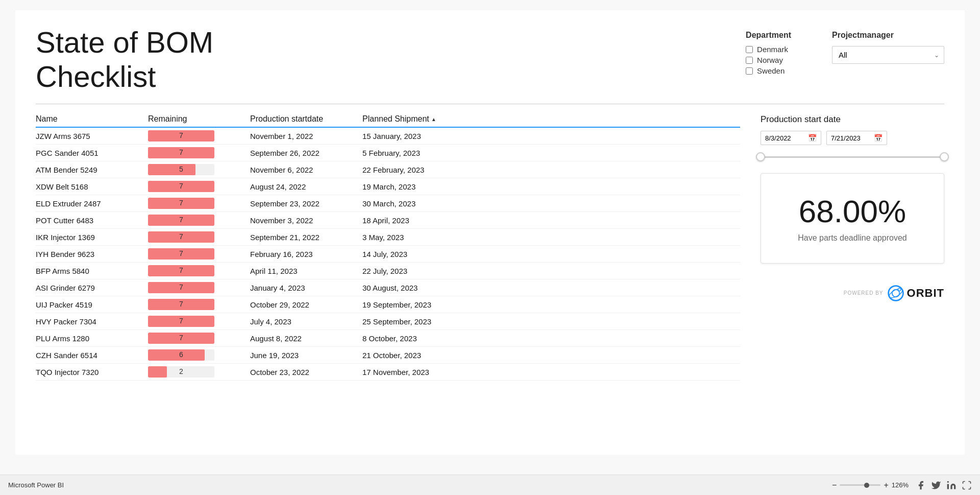  I want to click on cell-production-start: November 6, 2022, so click(306, 170).